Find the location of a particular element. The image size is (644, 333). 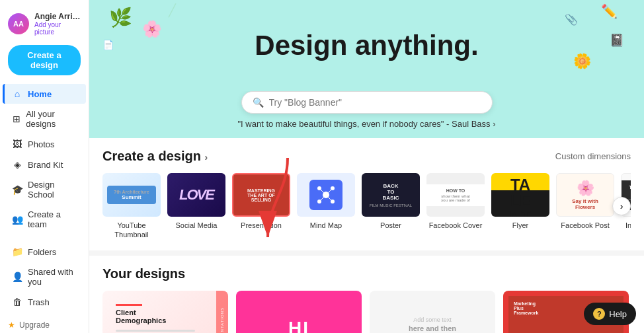

upgrade-button: ★ Upgrade is located at coordinates (44, 325).